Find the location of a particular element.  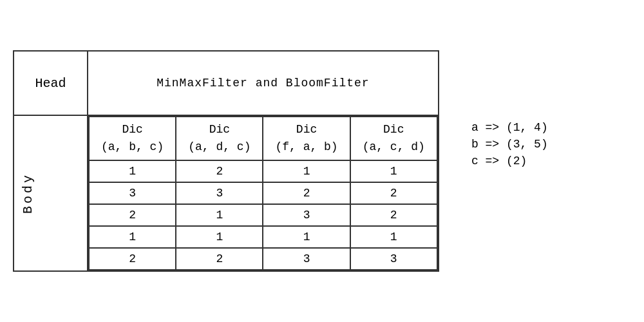

dic-header-row: Dic(a, b, c)Dic(a, d, c)Dic(f, a, b)Dic(… is located at coordinates (263, 138).